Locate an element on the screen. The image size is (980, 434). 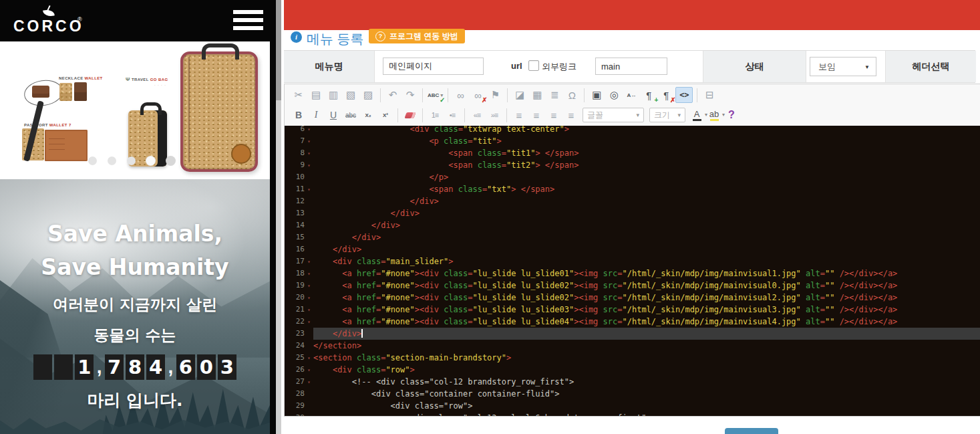
numbered-list-icon: 1≡ is located at coordinates (435, 115).